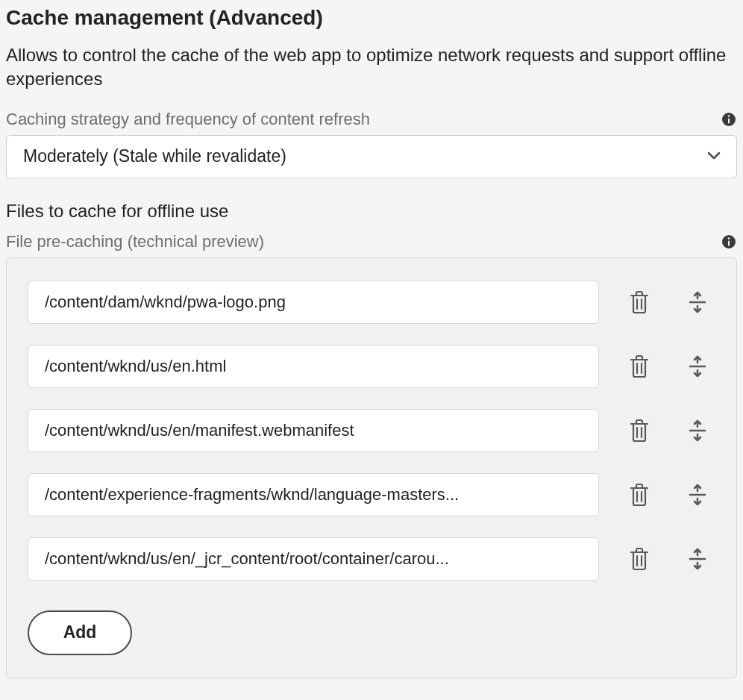  I want to click on multifield-row: /content/wknd/us/en/manifest.webmanifest, so click(372, 431).